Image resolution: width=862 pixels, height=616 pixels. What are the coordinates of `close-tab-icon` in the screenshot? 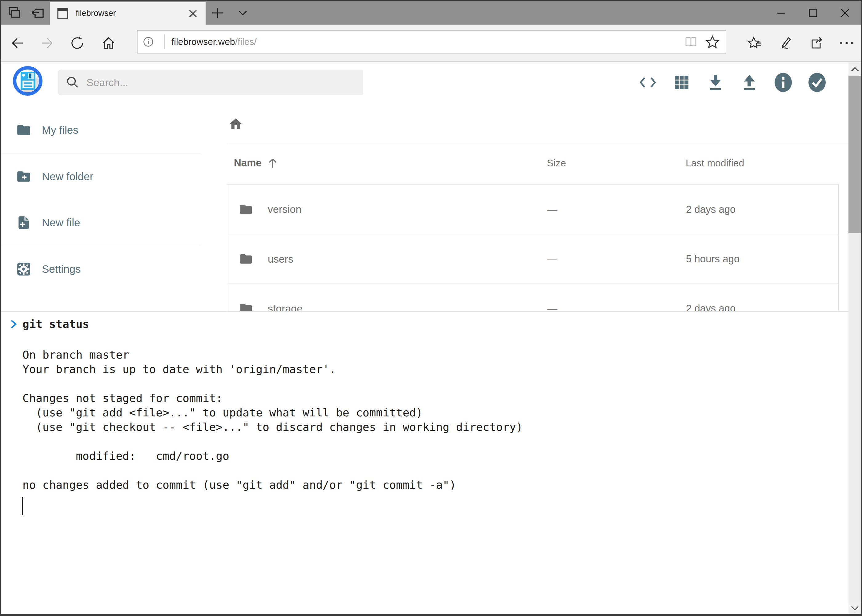 It's located at (193, 14).